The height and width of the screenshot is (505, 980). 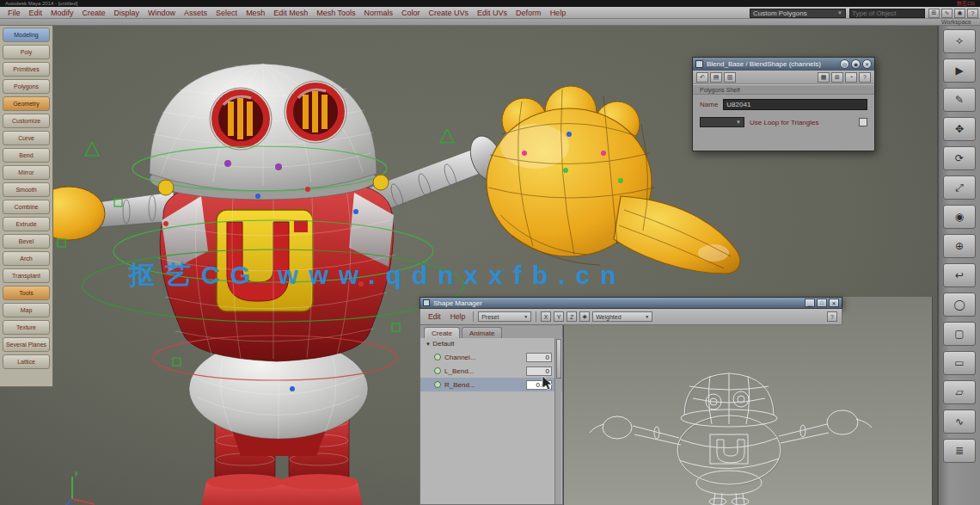 What do you see at coordinates (457, 317) in the screenshot?
I see `help-menu: Help` at bounding box center [457, 317].